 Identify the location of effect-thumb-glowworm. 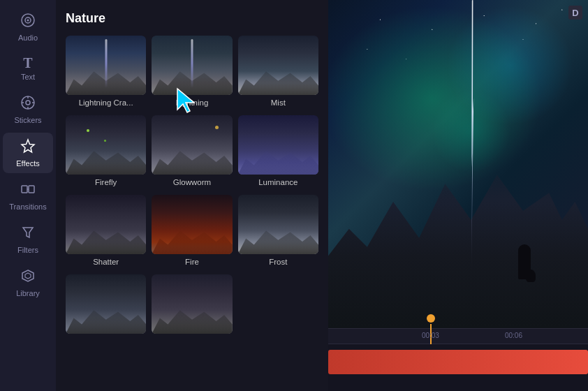
(191, 145).